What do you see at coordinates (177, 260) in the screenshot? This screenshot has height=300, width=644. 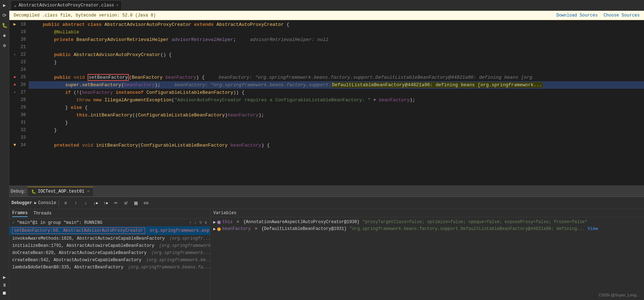 I see `frame-pkg-6: (org.springframework.be...` at bounding box center [177, 260].